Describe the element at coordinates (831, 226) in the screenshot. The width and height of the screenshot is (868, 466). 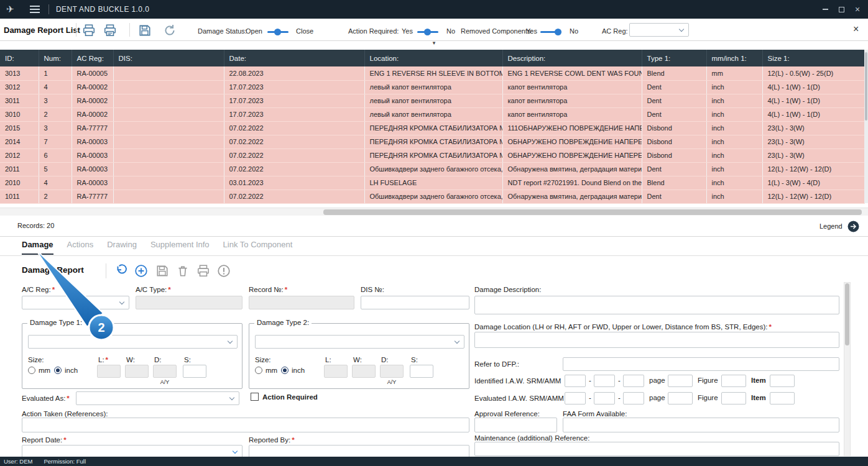
I see `legend-label: Legend` at that location.